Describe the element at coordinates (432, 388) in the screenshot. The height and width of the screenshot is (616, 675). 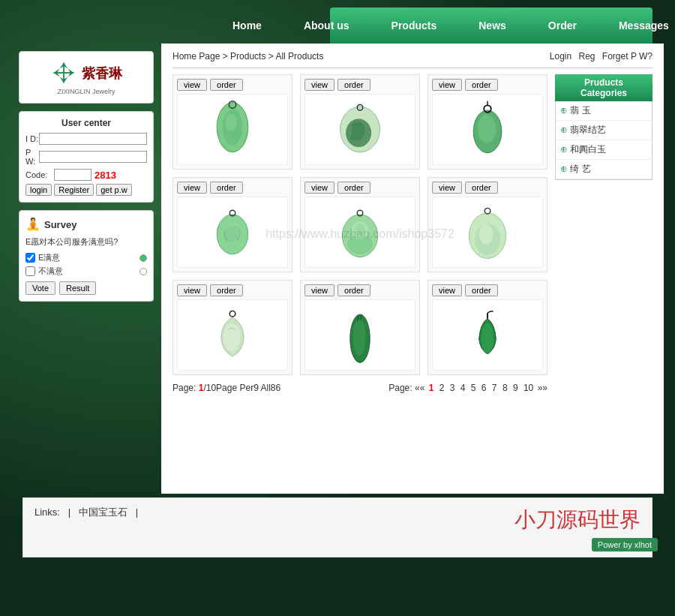
I see `page-1: 1` at that location.